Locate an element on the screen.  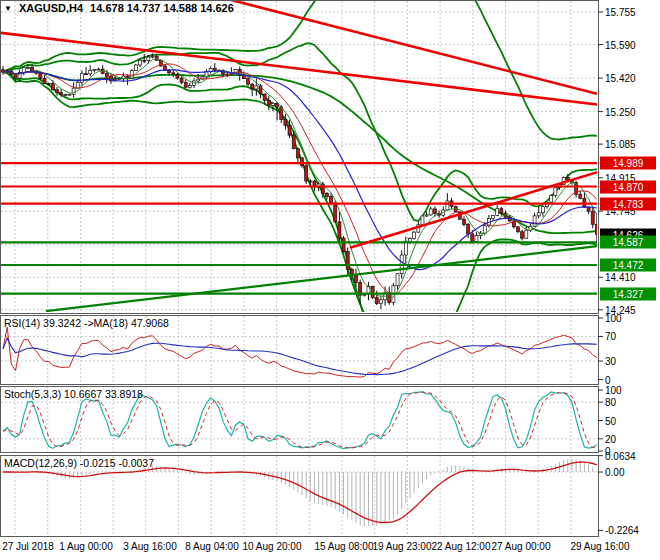
rsi-scale-label: 100 is located at coordinates (614, 318).